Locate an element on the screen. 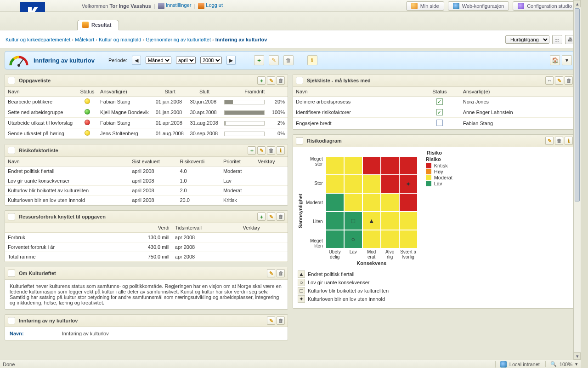  welcome-text: Velkommen Tor Inge Vasshus is located at coordinates (117, 6).